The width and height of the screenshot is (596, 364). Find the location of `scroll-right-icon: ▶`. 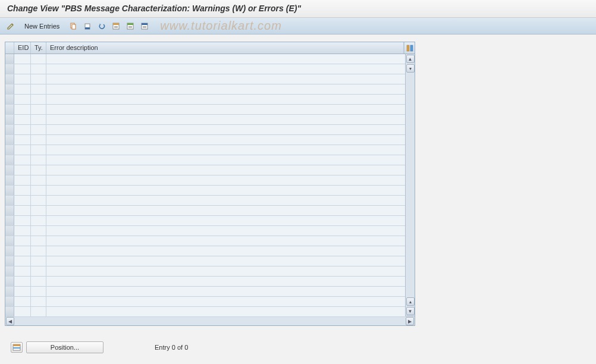

scroll-right-icon: ▶ is located at coordinates (410, 321).